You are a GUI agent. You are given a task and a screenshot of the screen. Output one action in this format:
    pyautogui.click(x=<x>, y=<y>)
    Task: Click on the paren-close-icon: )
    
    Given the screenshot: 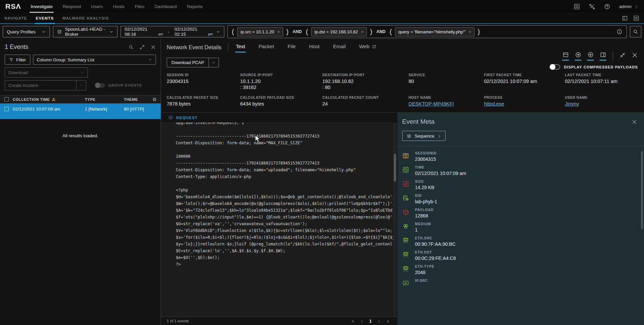 What is the action you would take?
    pyautogui.click(x=288, y=32)
    